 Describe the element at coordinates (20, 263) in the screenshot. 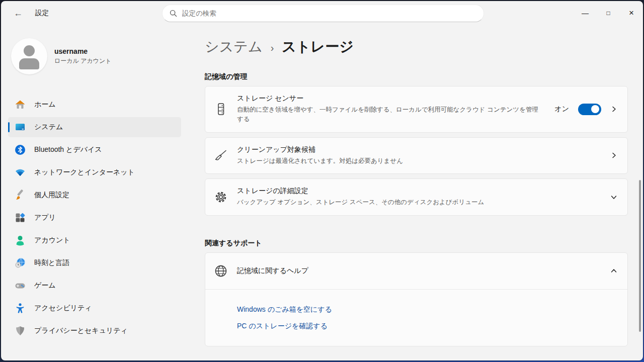

I see `globe-clock-icon` at that location.